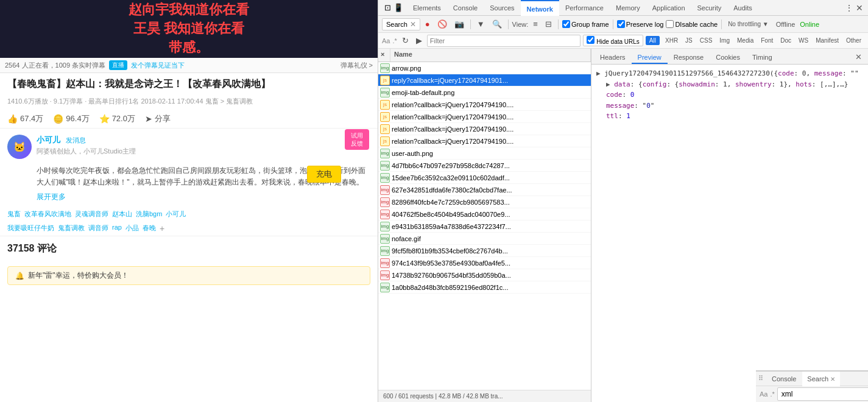 The height and width of the screenshot is (402, 868). Describe the element at coordinates (767, 40) in the screenshot. I see `filter-font: Font` at that location.